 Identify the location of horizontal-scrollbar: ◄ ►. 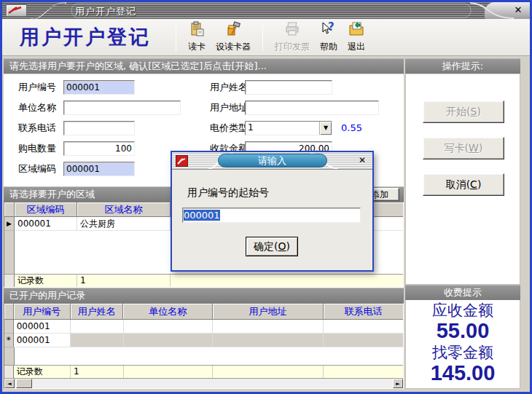
(204, 383).